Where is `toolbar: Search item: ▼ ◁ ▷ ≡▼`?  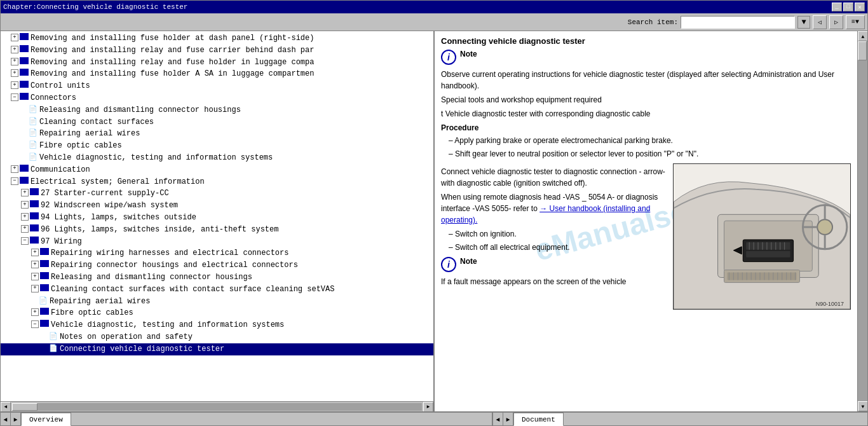
toolbar: Search item: ▼ ◁ ▷ ≡▼ is located at coordinates (434, 22).